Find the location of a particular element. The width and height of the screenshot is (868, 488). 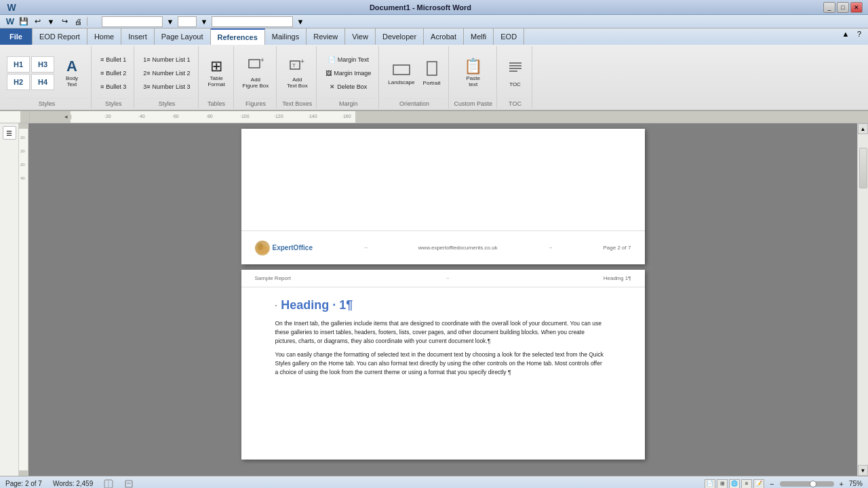

title-bar-controls: _ □ ✕ is located at coordinates (843, 7).